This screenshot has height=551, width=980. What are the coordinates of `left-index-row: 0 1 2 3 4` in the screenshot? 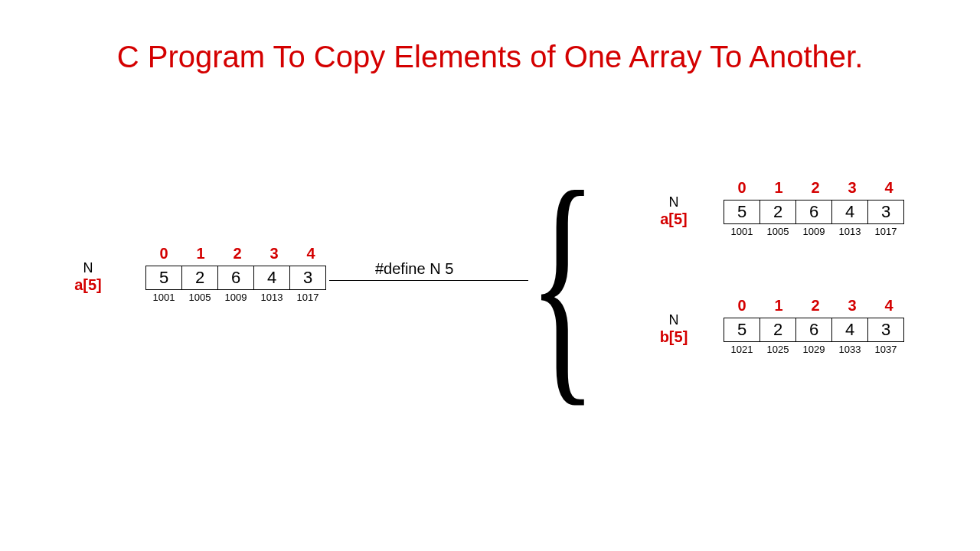 It's located at (237, 254).